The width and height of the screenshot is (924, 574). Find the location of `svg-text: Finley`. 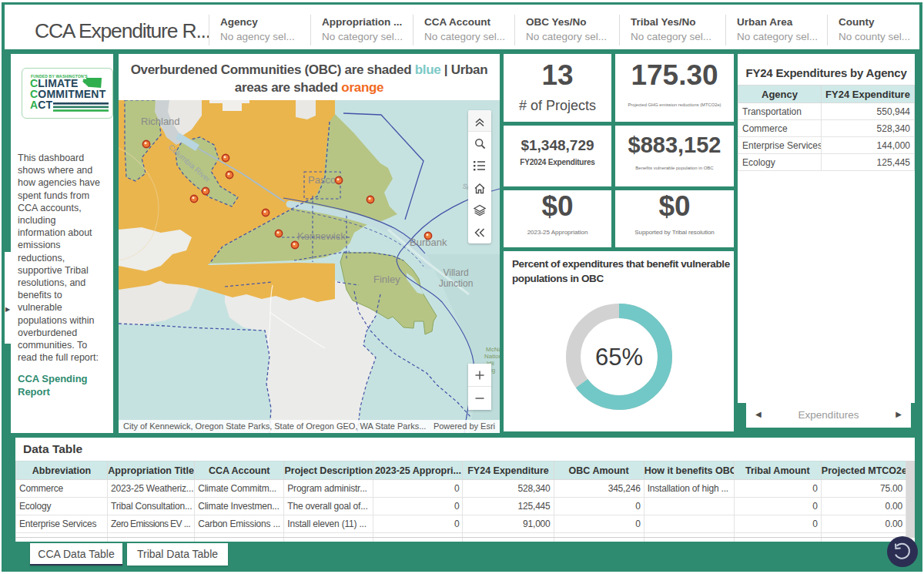

svg-text: Finley is located at coordinates (387, 279).